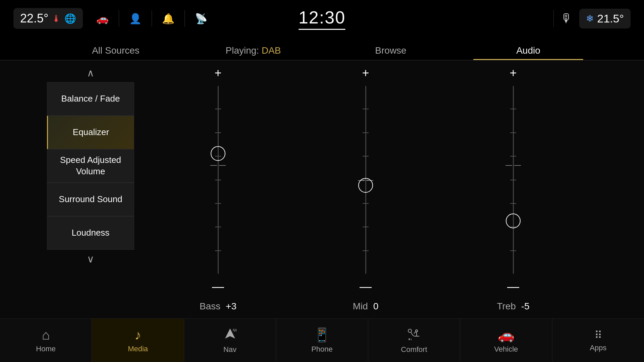 This screenshot has width=644, height=362. What do you see at coordinates (218, 180) in the screenshot?
I see `bass-track-bar: — —` at bounding box center [218, 180].